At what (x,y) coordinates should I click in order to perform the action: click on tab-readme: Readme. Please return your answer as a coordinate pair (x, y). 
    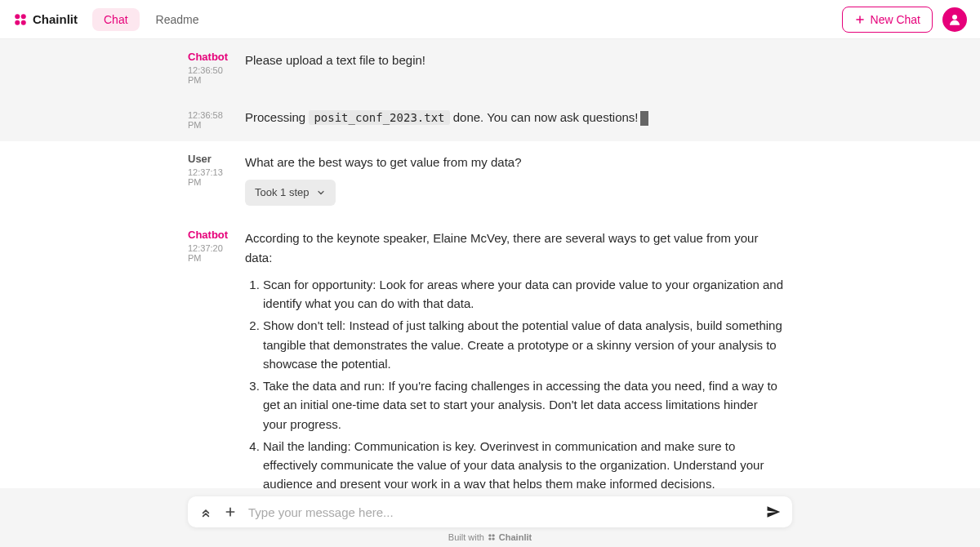
    Looking at the image, I should click on (178, 20).